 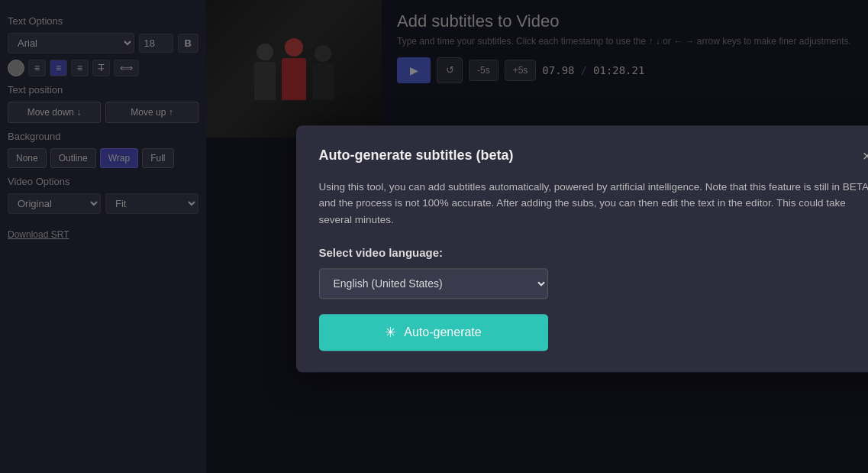 I want to click on language-label: Select video language:, so click(x=594, y=254).